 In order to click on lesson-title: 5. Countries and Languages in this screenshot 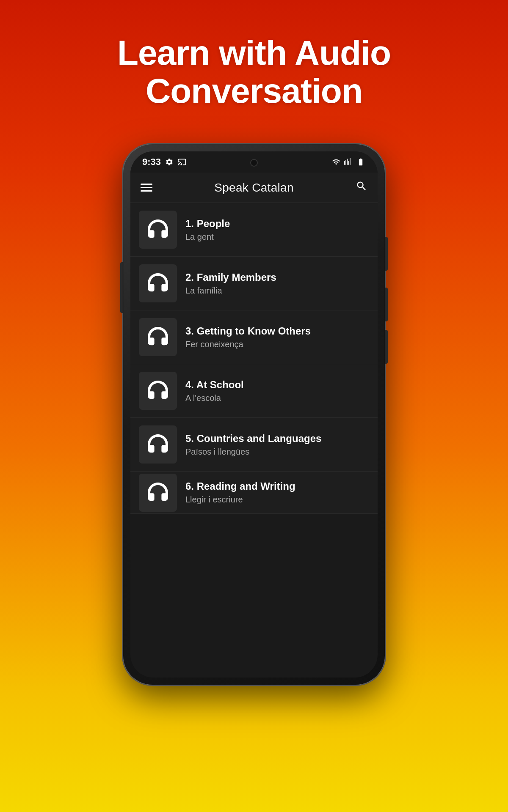, I will do `click(277, 439)`.